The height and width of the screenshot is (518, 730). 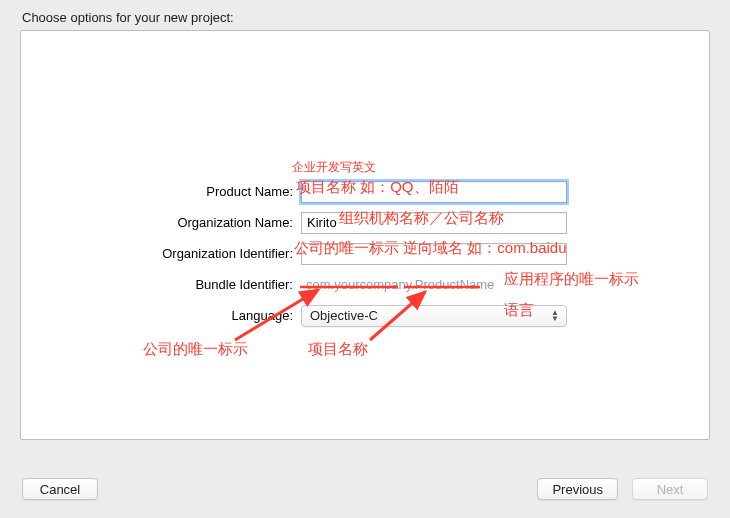 I want to click on updown-icon: ▲▼, so click(x=555, y=316).